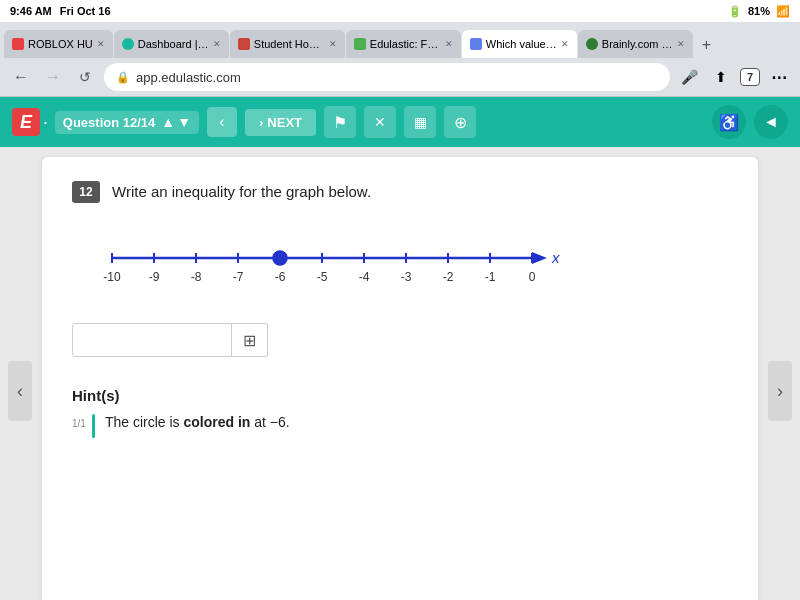 This screenshot has width=800, height=600. I want to click on accessibility-button: ♿, so click(729, 122).